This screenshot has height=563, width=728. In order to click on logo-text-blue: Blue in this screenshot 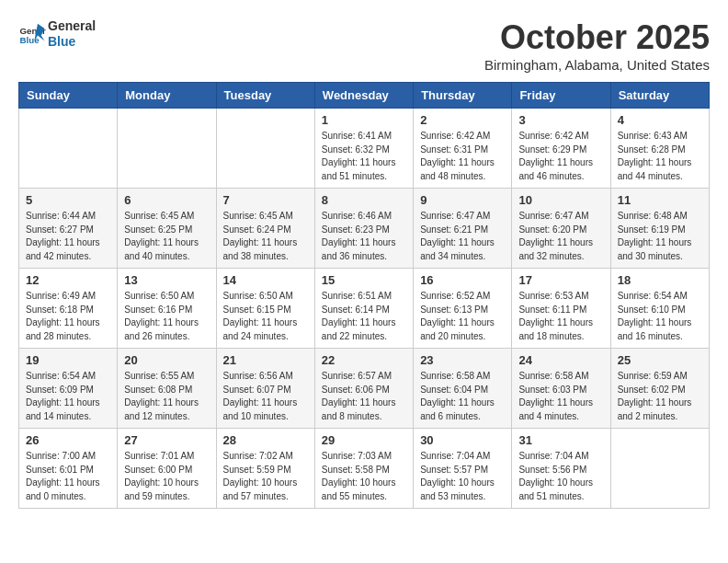, I will do `click(72, 42)`.